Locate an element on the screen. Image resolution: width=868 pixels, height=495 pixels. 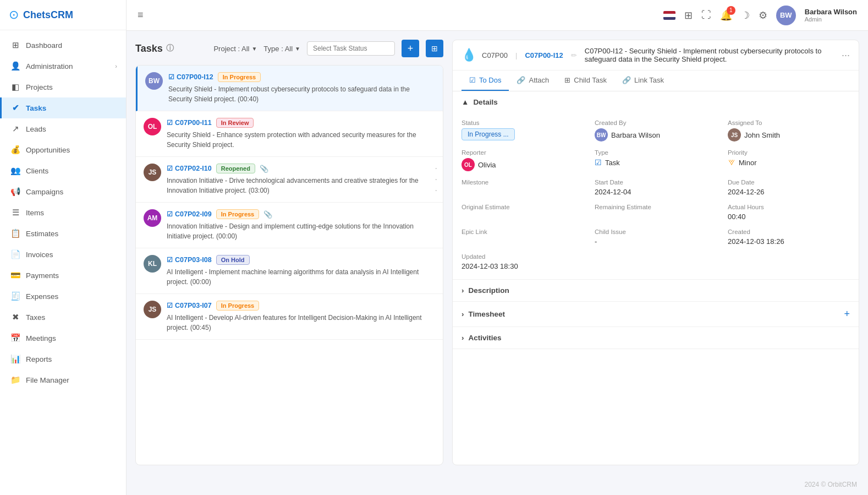
task-avatar: BW is located at coordinates (154, 81).